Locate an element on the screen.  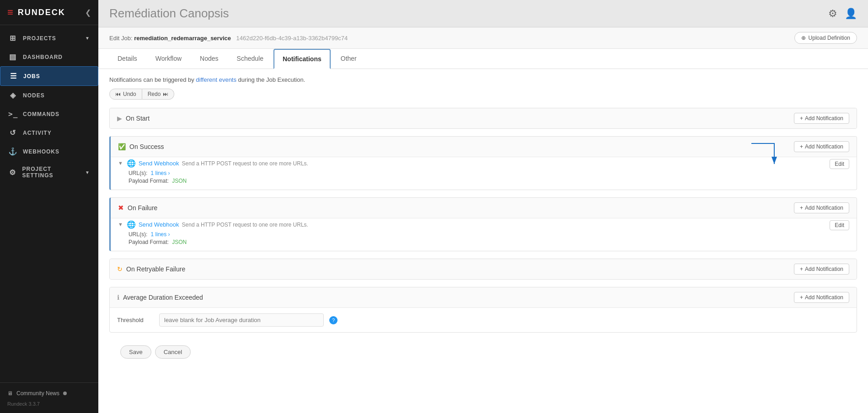
tab-other: Other is located at coordinates (348, 59).